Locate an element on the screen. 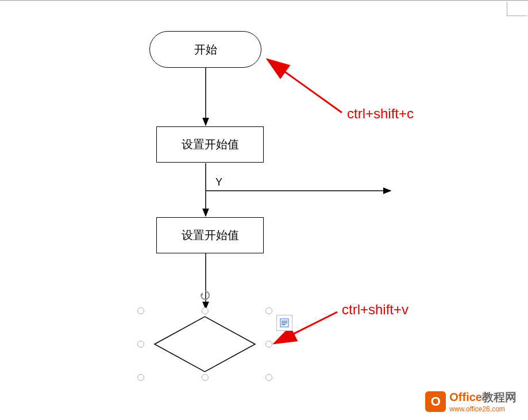  annotation-copy: ctrl+shift+c is located at coordinates (380, 114).